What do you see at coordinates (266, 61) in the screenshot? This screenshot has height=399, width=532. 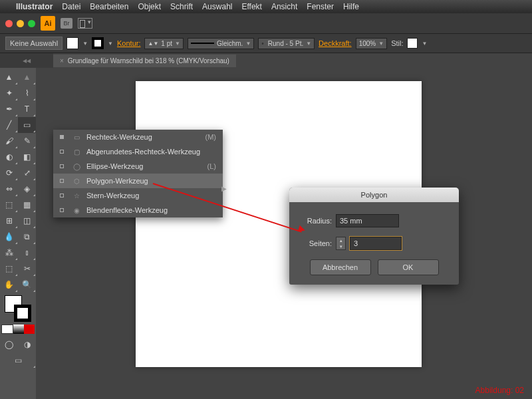 I see `document-tab-bar: ◀◀ × Grundlage für Warnschild bei 318 % …` at bounding box center [266, 61].